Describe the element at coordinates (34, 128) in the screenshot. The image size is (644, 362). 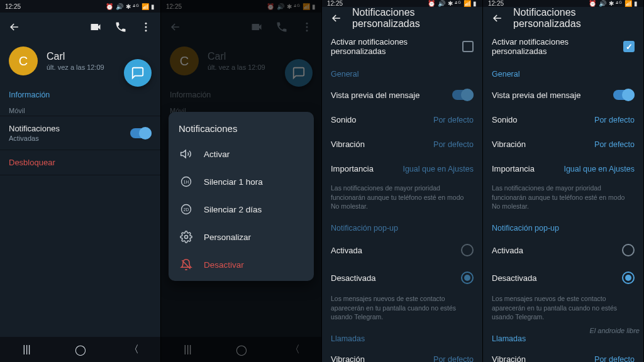
I see `notifications-label: Notificaciones` at that location.